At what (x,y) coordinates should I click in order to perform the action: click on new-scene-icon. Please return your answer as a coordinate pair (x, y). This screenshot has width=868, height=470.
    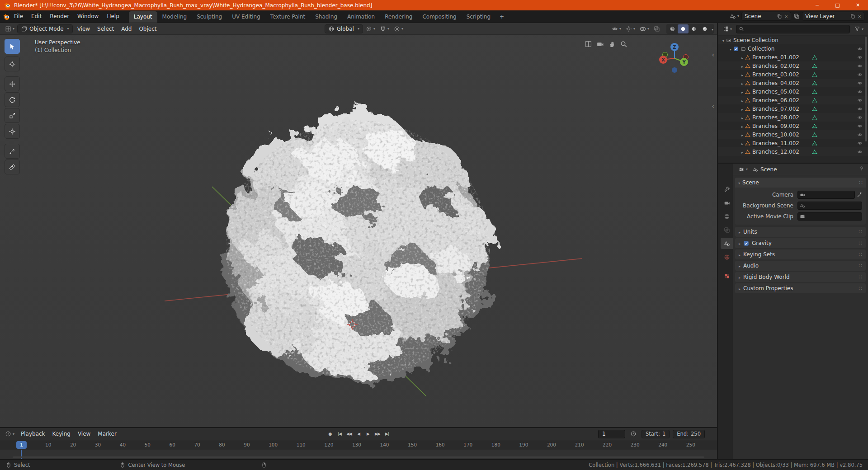
    Looking at the image, I should click on (779, 16).